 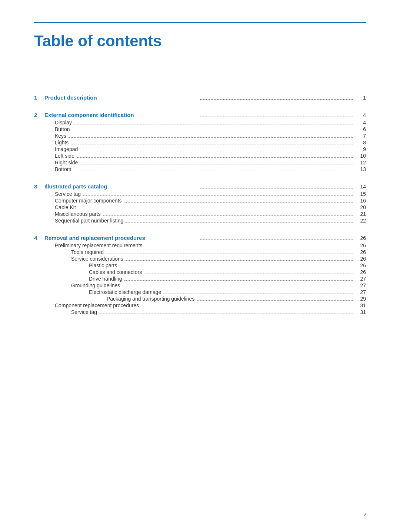 What do you see at coordinates (39, 187) in the screenshot?
I see `chapter-num-3: 3` at bounding box center [39, 187].